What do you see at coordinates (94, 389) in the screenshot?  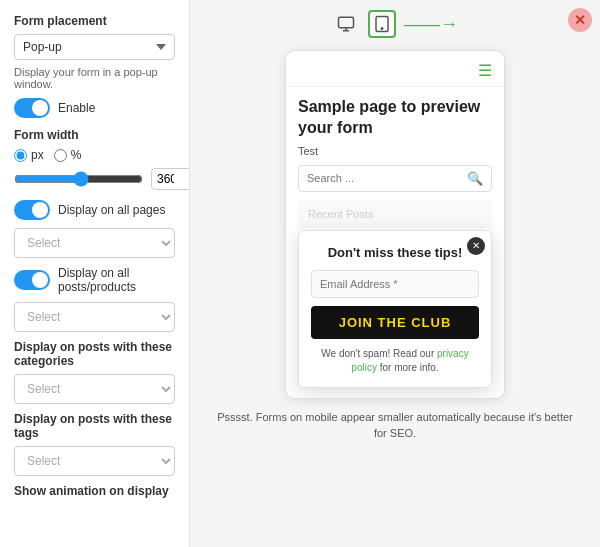 I see `categories-select: Select` at bounding box center [94, 389].